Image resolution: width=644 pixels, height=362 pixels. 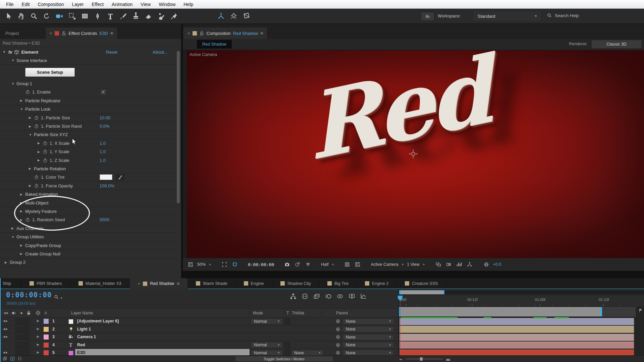 I want to click on toggle-switches-button: Toggle Switches / Modes, so click(x=284, y=359).